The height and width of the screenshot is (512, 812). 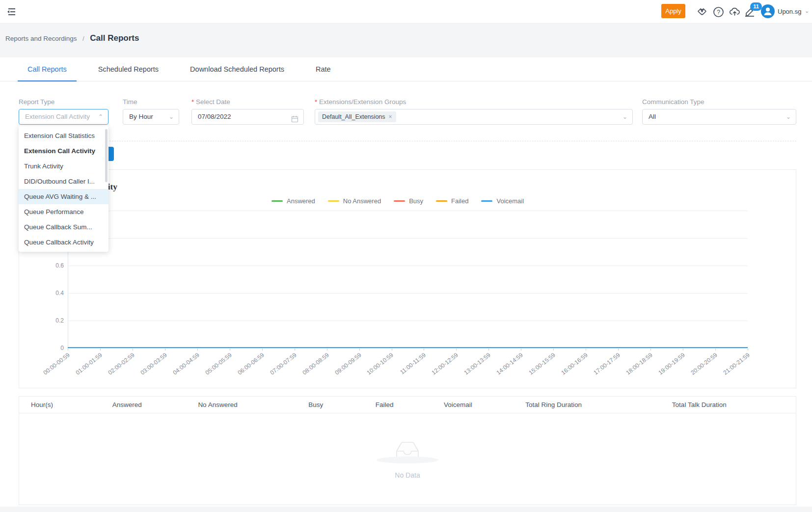 I want to click on legend-item-voicemail: Voicemail, so click(x=503, y=201).